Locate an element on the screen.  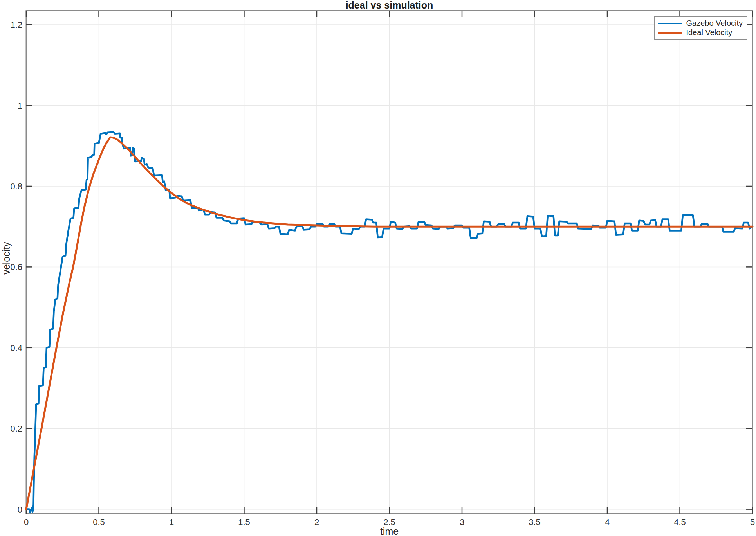
y-tick-label: 1.2 is located at coordinates (16, 25).